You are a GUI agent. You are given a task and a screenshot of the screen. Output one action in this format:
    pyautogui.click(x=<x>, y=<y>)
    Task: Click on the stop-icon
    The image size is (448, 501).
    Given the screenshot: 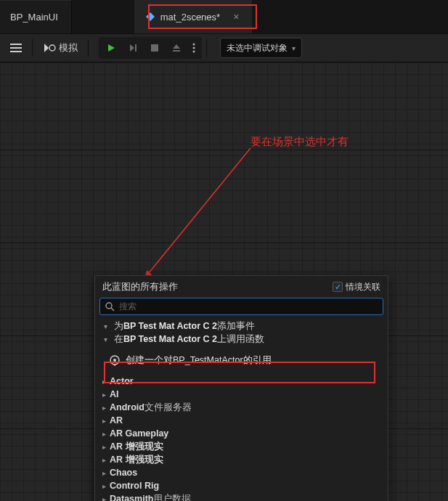 What is the action you would take?
    pyautogui.click(x=155, y=48)
    